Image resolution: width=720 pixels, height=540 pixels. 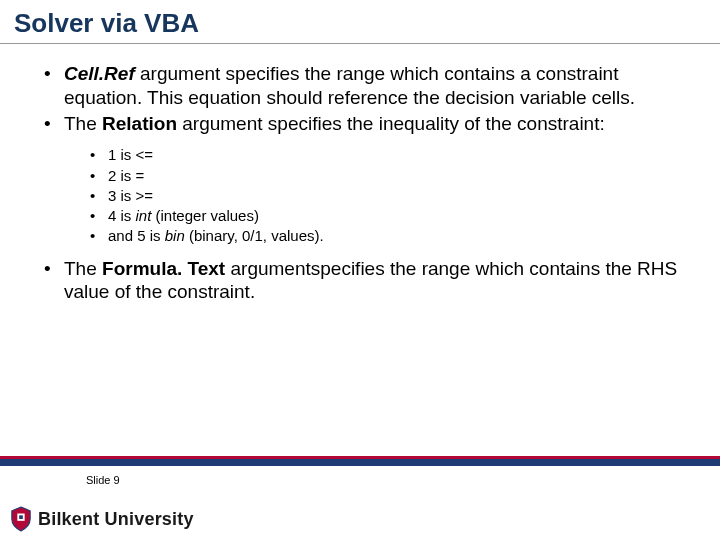 What do you see at coordinates (164, 268) in the screenshot?
I see `formulatext-keyword: Formula. Text` at bounding box center [164, 268].